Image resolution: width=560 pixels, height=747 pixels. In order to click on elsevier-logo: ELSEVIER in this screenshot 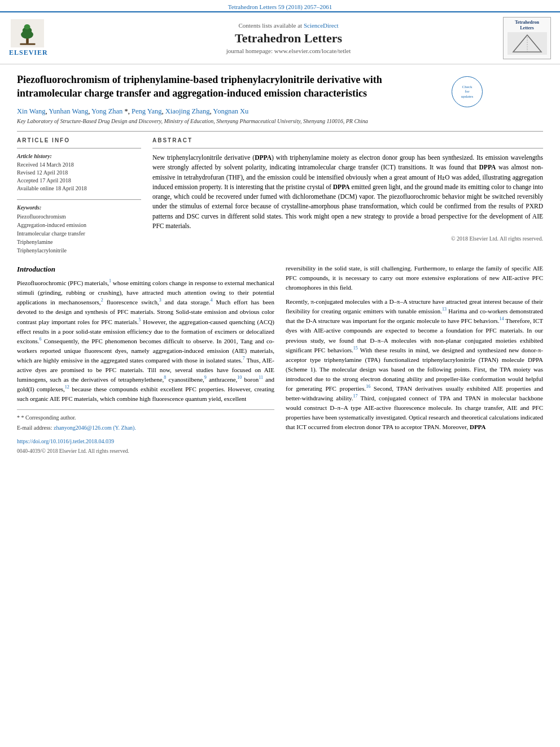, I will do `click(43, 38)`.